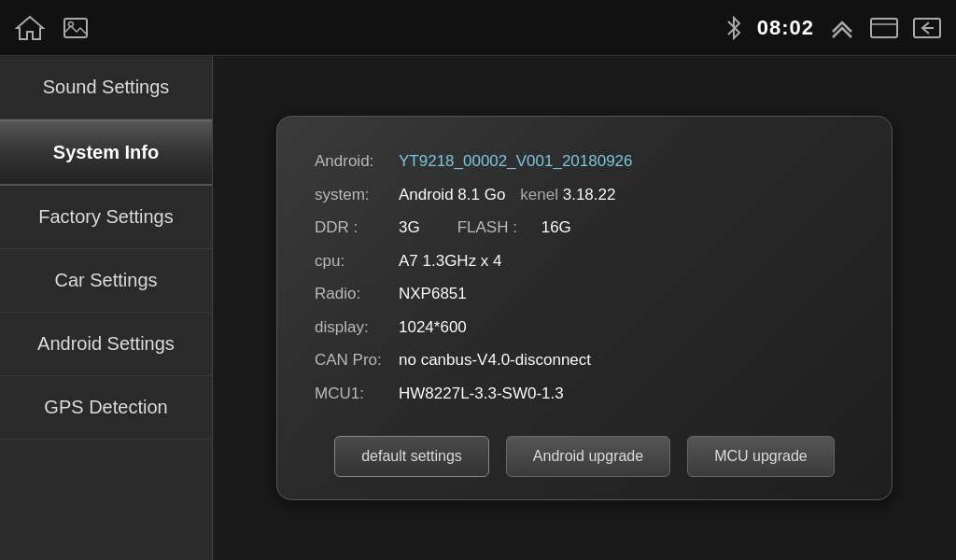 The image size is (956, 560). I want to click on nav-up-icon, so click(842, 28).